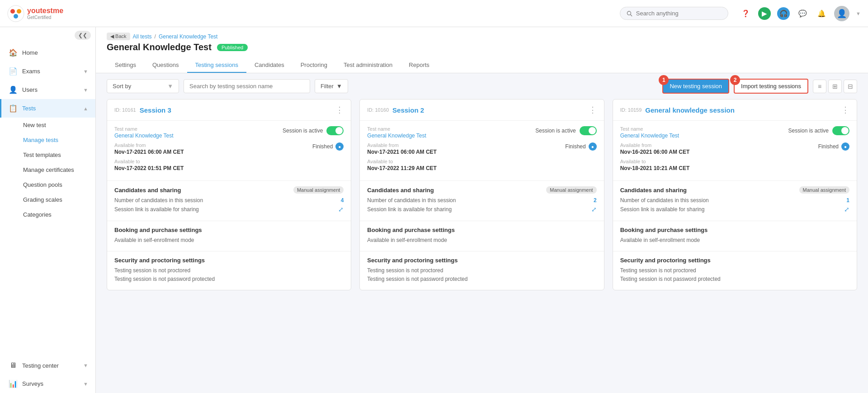 This screenshot has height=393, width=868. Describe the element at coordinates (303, 131) in the screenshot. I see `session-active-label-0: Session is active` at that location.